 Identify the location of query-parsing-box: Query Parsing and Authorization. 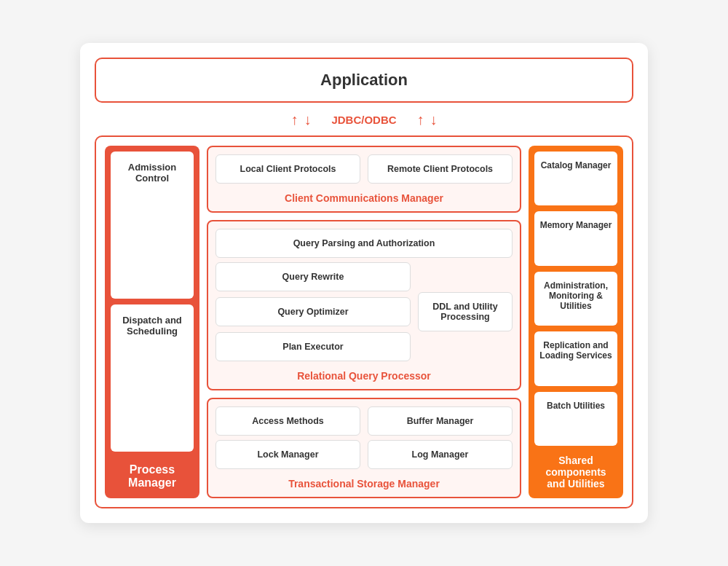
(364, 243).